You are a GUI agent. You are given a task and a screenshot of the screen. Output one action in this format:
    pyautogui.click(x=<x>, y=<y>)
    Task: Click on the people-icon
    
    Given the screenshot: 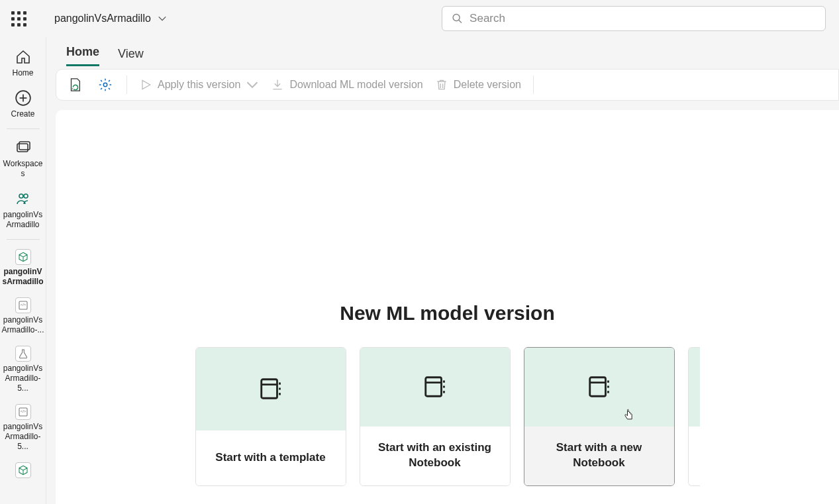 What is the action you would take?
    pyautogui.click(x=23, y=199)
    